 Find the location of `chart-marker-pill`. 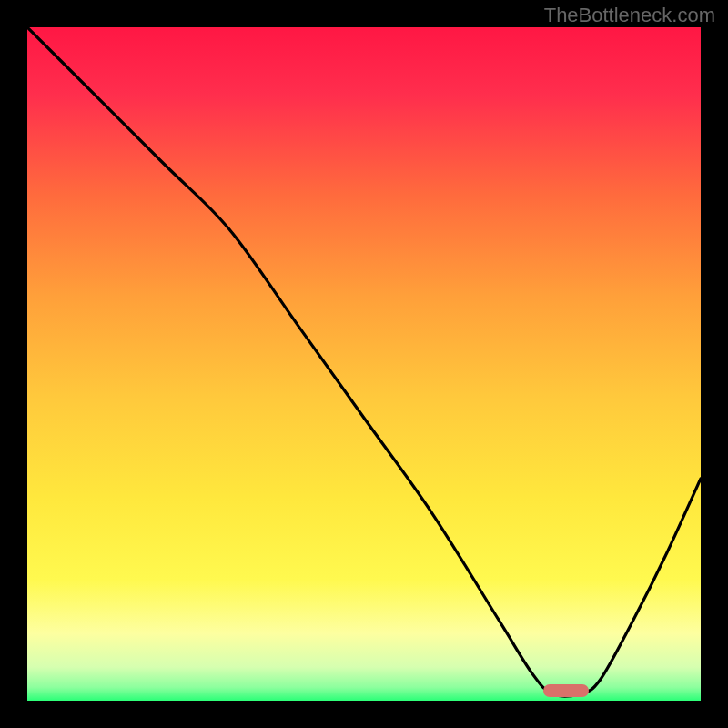

chart-marker-pill is located at coordinates (566, 691).